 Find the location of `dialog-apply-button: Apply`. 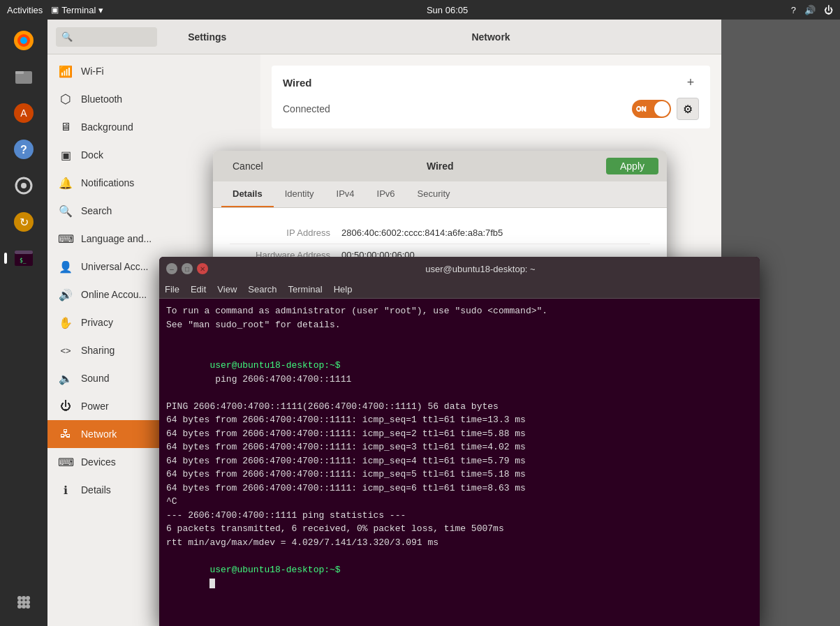

dialog-apply-button: Apply is located at coordinates (633, 166).